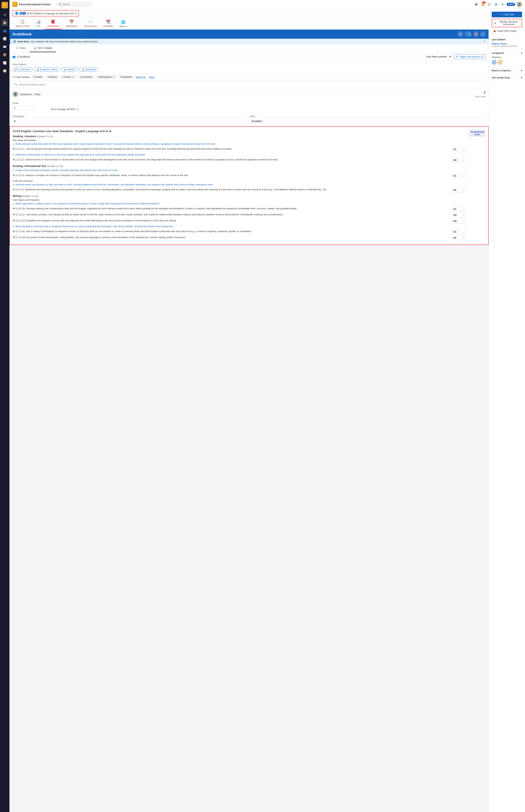  I want to click on sidebar-icon-users: 👥, so click(5, 31).